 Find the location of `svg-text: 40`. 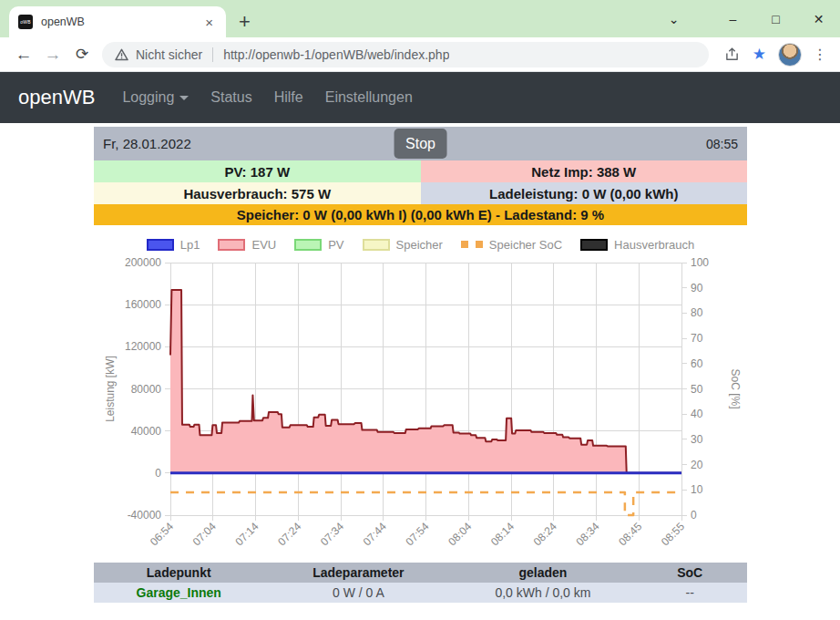

svg-text: 40 is located at coordinates (697, 414).